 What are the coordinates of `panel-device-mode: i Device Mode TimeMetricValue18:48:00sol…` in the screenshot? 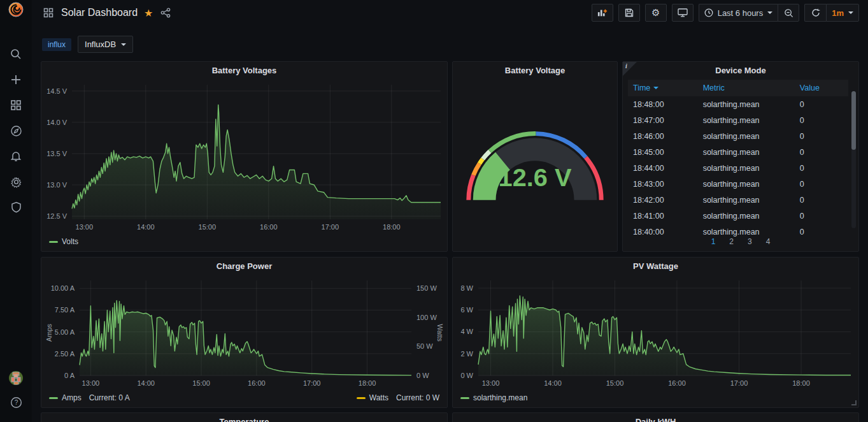 It's located at (741, 157).